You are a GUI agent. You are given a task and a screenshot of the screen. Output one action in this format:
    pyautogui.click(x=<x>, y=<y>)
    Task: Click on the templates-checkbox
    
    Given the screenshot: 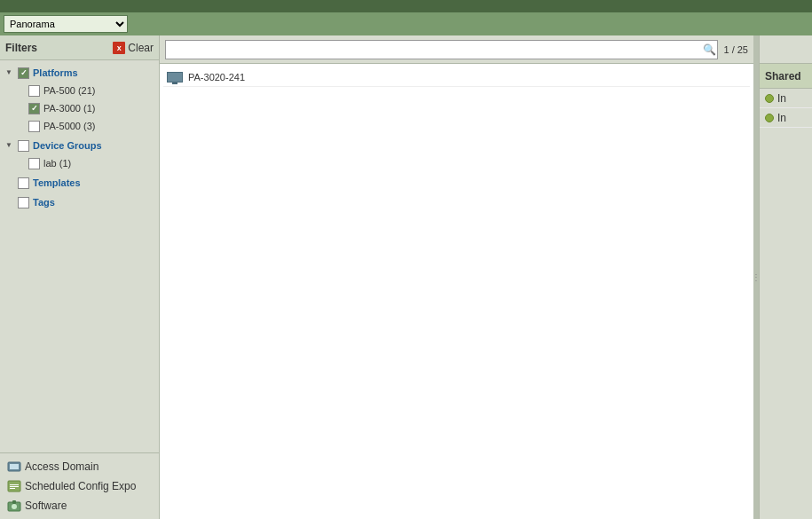 What is the action you would take?
    pyautogui.click(x=23, y=183)
    